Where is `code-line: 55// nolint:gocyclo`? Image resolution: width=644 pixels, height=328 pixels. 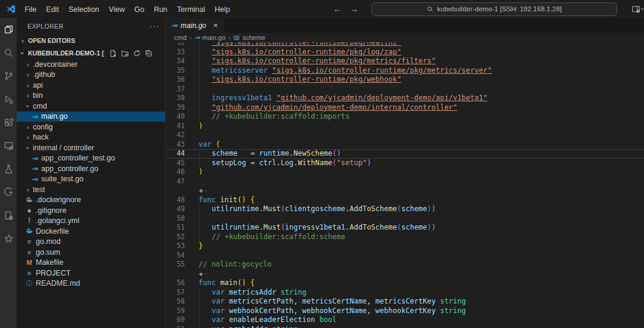
code-line: 55// nolint:gocyclo is located at coordinates (405, 265).